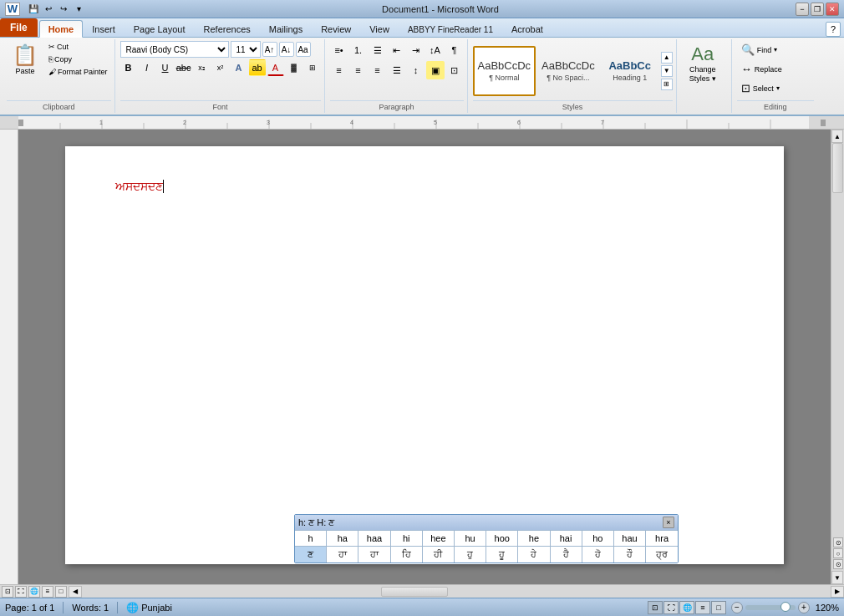  Describe the element at coordinates (175, 49) in the screenshot. I see `font-name-select: Raavi (Body CS)` at that location.